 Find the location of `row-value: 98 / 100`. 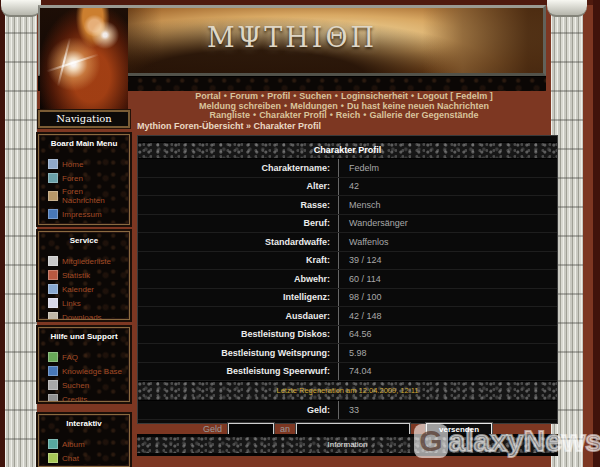

row-value: 98 / 100 is located at coordinates (360, 297).